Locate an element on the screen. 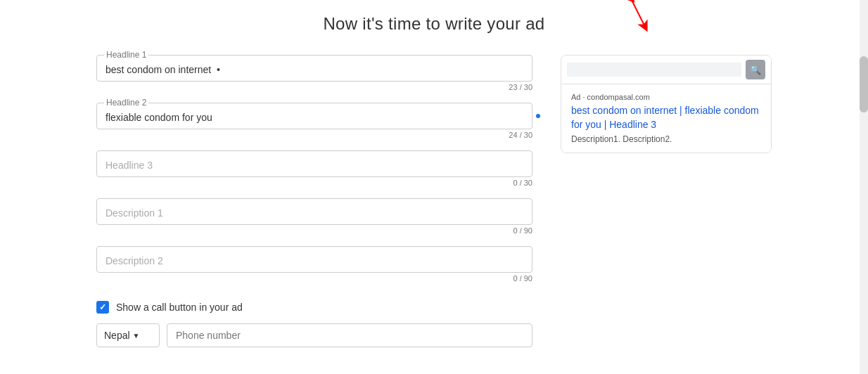  preview-search-button: 🔍 is located at coordinates (755, 70).